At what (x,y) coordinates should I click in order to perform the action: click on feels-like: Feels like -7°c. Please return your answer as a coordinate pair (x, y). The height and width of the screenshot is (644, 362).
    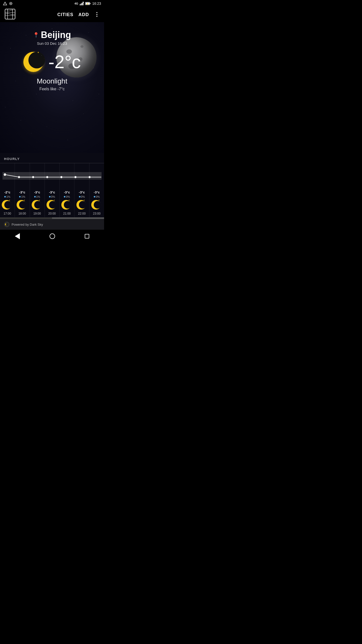
    Looking at the image, I should click on (52, 89).